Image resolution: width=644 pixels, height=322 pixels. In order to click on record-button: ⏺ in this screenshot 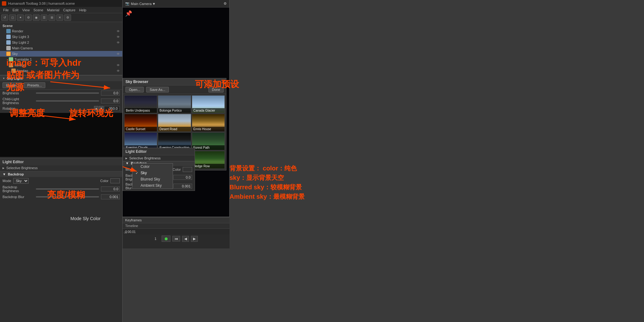, I will do `click(166, 239)`.